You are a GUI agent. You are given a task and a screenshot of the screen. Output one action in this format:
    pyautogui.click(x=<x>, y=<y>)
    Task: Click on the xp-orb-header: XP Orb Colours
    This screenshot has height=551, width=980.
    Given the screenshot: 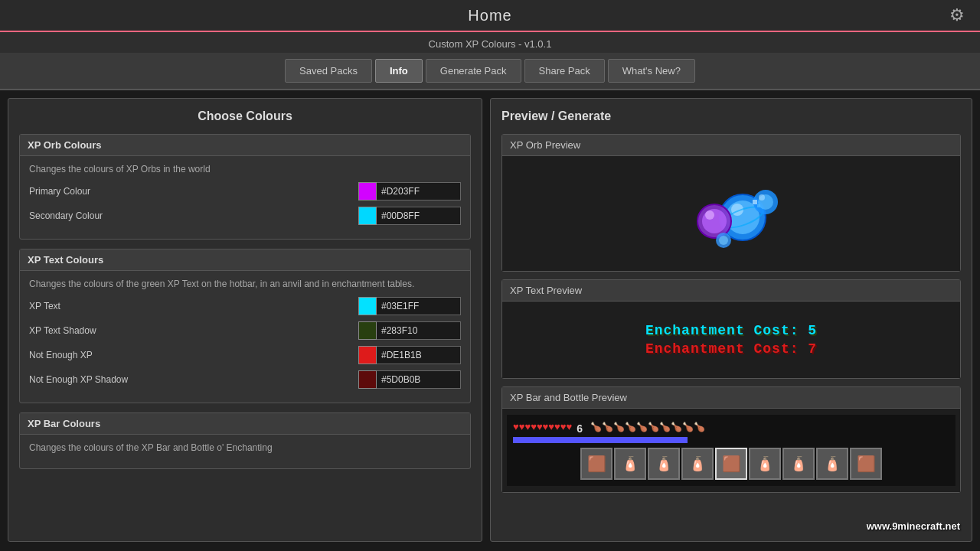 What is the action you would take?
    pyautogui.click(x=245, y=145)
    